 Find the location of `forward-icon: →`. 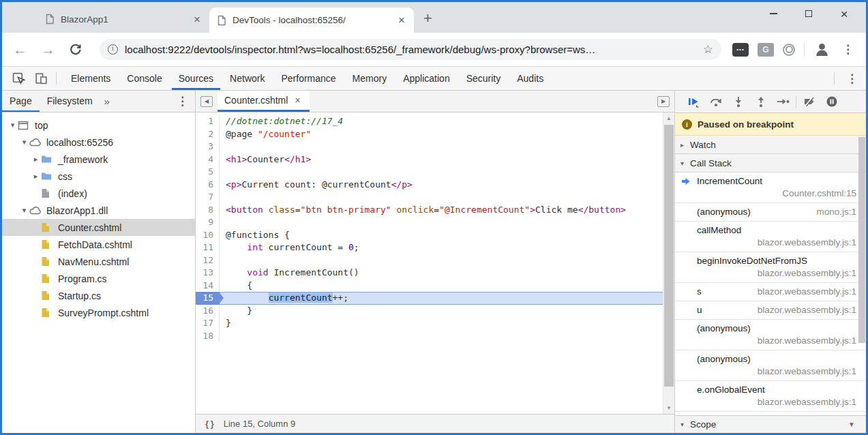

forward-icon: → is located at coordinates (48, 49).